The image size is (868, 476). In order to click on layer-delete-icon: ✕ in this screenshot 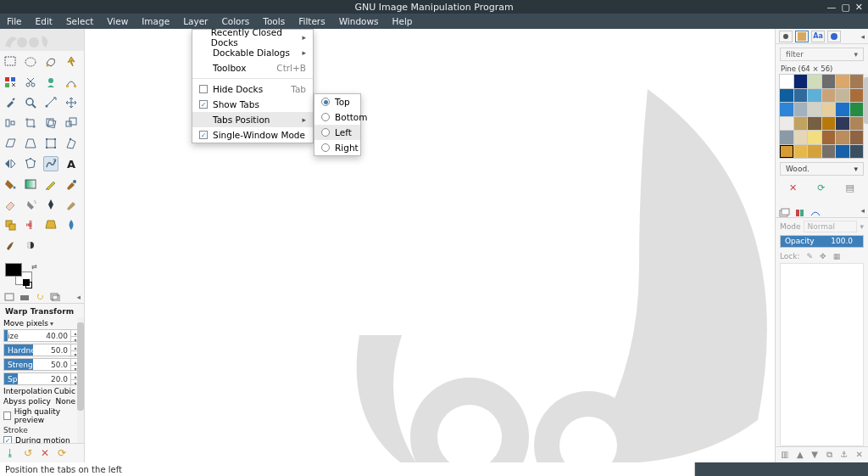, I will do `click(860, 455)`.